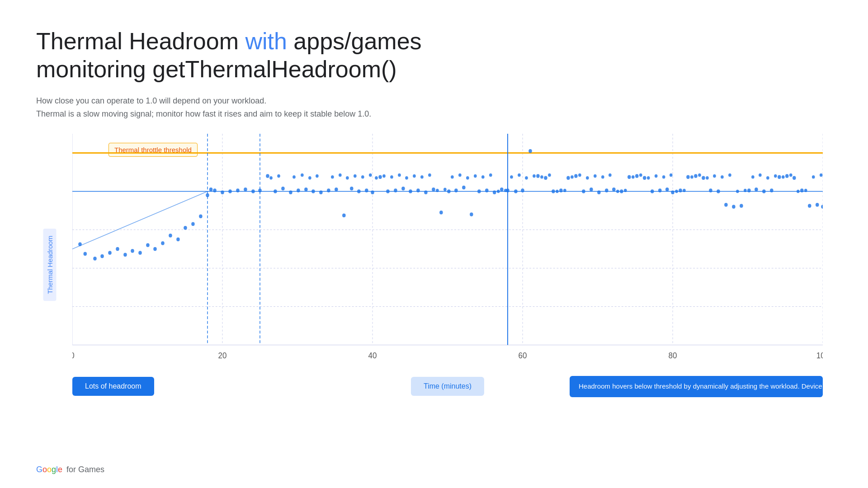 The image size is (868, 488). I want to click on y-axis-label: Thermal Headroom, so click(50, 265).